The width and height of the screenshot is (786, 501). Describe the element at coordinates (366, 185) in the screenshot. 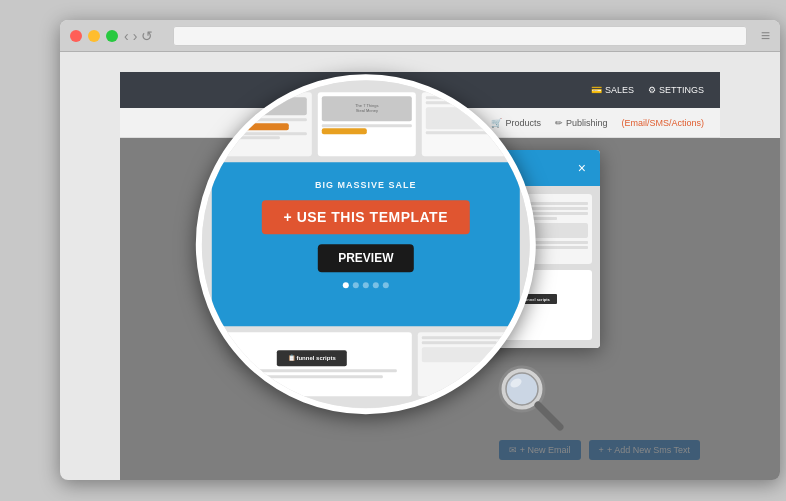

I see `zoom-banner-text: BIG MASSIVE SALE` at that location.